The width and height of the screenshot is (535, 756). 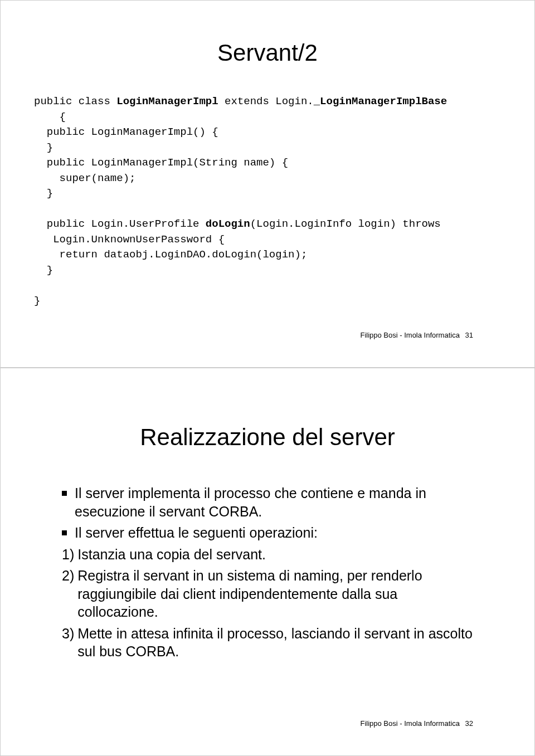 What do you see at coordinates (196, 533) in the screenshot?
I see `bullet-text: Il server effettua le seguenti operazion…` at bounding box center [196, 533].